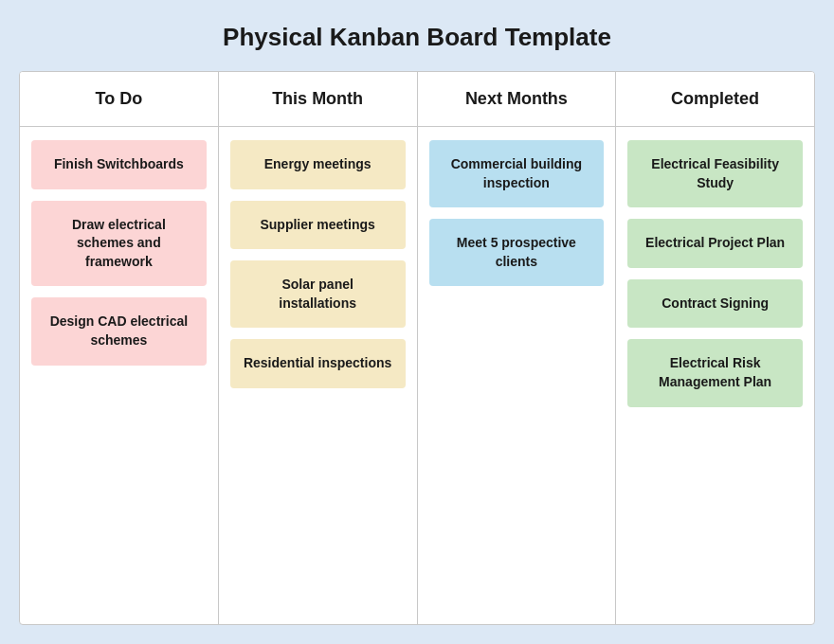 Image resolution: width=834 pixels, height=644 pixels. I want to click on card-card-9: Meet 5 prospective clients, so click(517, 252).